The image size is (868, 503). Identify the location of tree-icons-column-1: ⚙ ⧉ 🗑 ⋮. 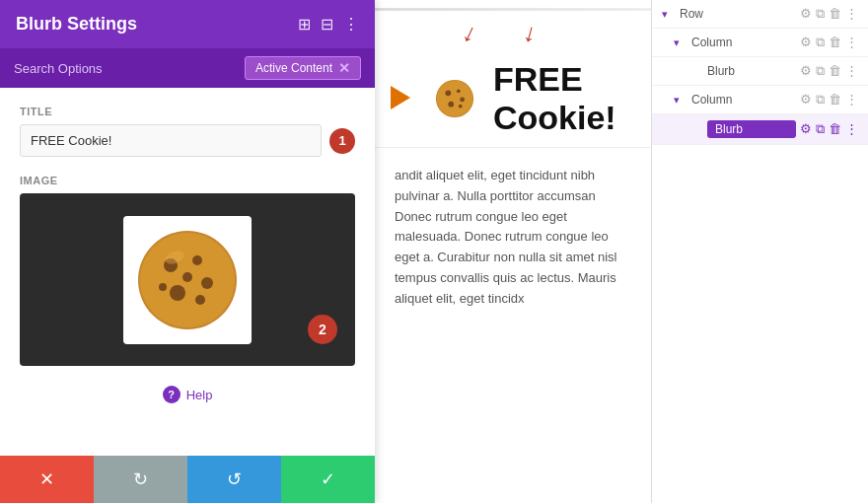
(829, 42).